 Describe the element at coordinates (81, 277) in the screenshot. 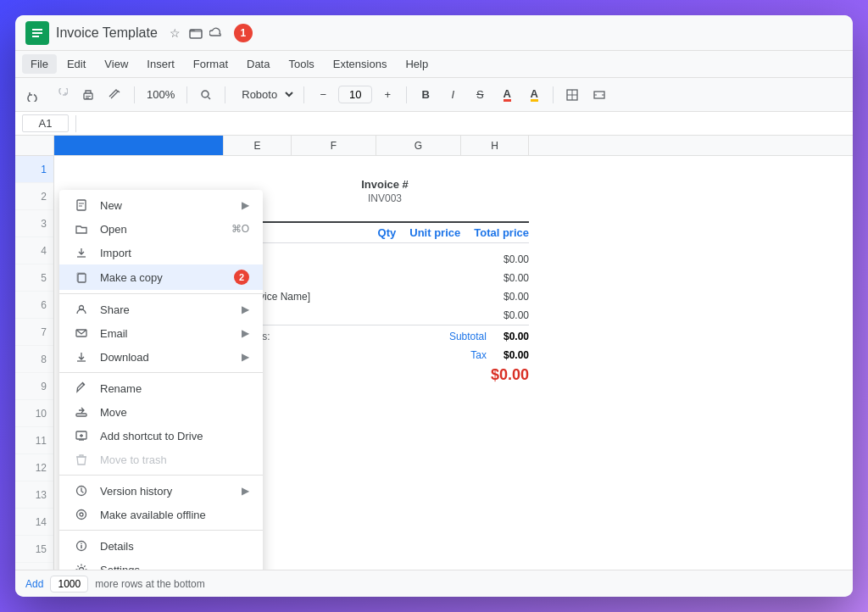

I see `make-copy-icon` at that location.